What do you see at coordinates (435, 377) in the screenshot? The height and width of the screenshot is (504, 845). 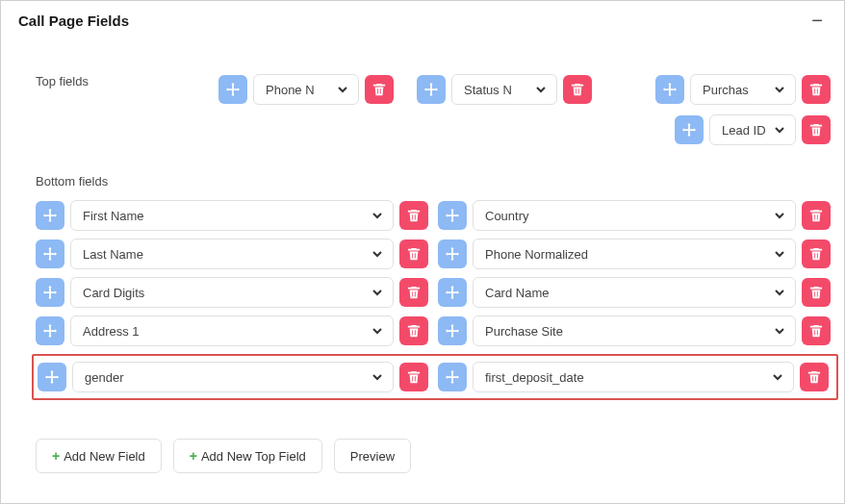 I see `bottom-row: genderfirst_deposit_date` at bounding box center [435, 377].